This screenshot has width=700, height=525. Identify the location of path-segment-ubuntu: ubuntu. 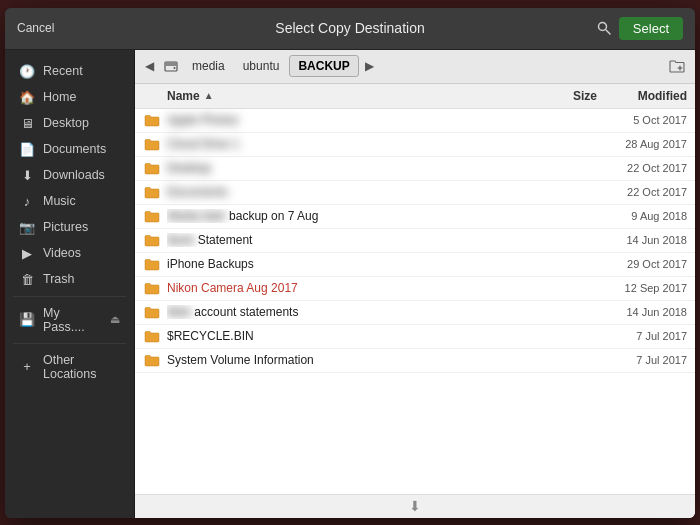
(262, 66).